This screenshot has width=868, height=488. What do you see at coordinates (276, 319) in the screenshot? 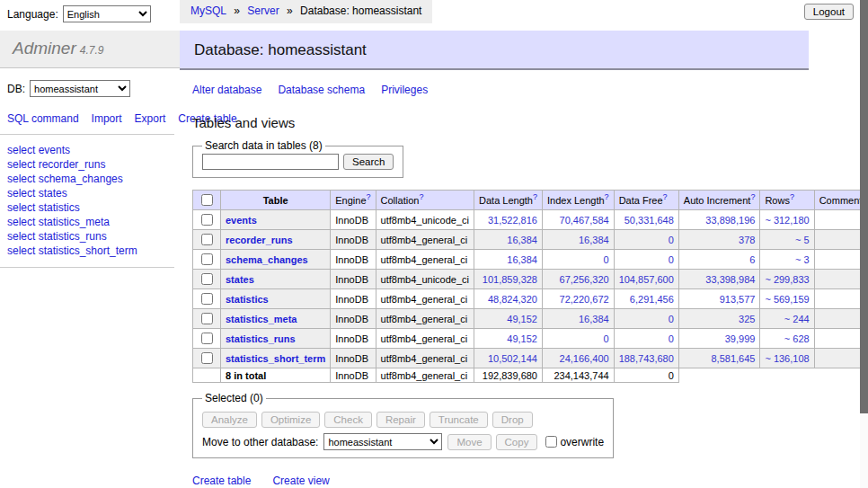
I see `table-name-cell: statistics_meta` at bounding box center [276, 319].